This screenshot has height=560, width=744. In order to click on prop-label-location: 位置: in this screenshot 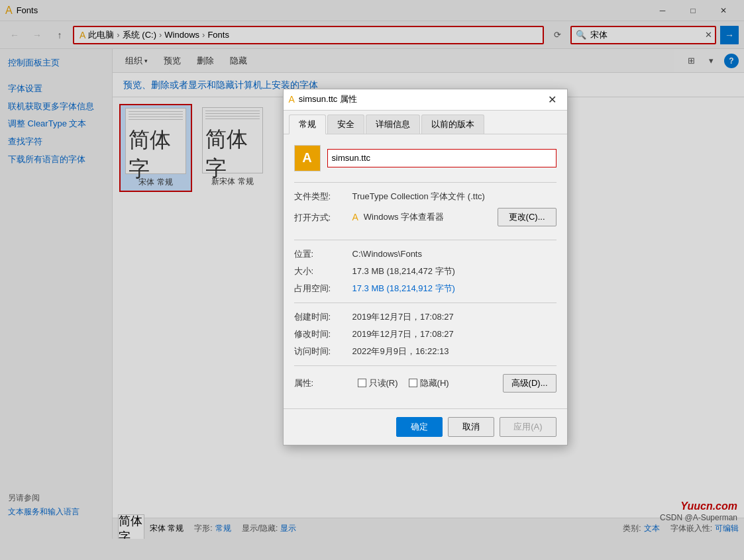, I will do `click(321, 254)`.